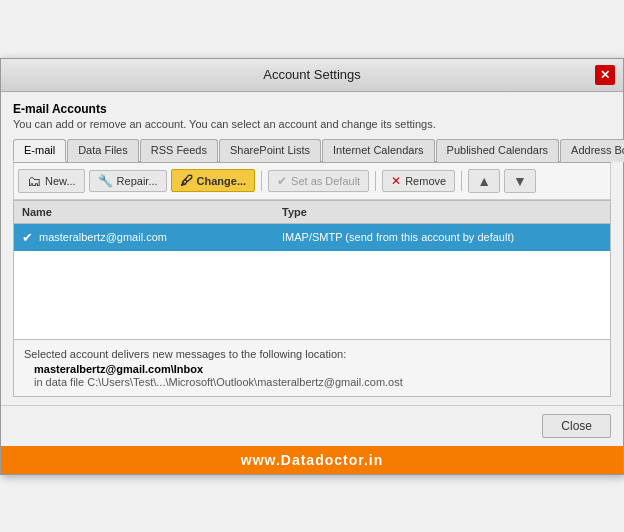  Describe the element at coordinates (605, 75) in the screenshot. I see `close-title-button: ✕` at that location.